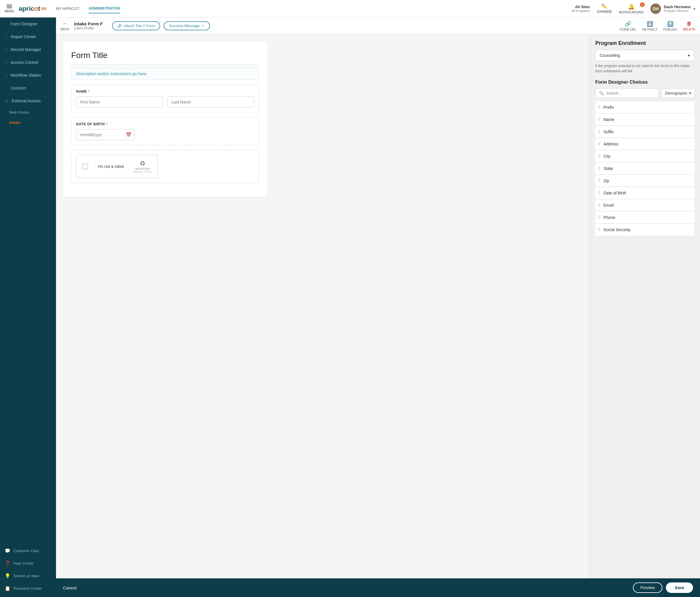  What do you see at coordinates (645, 193) in the screenshot?
I see `list-item: ⠿ Date of Birth` at bounding box center [645, 193].